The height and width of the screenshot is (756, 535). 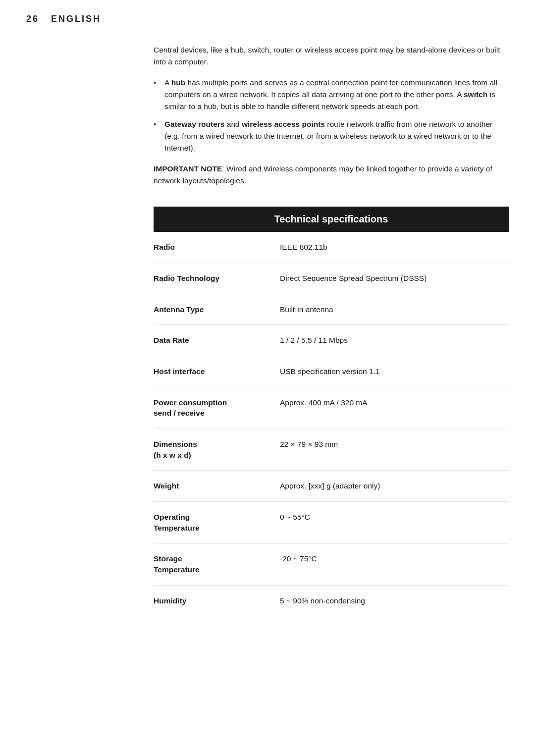 What do you see at coordinates (331, 175) in the screenshot?
I see `important-note: IMPORTANT NOTE: Wired and Wireless compo…` at bounding box center [331, 175].